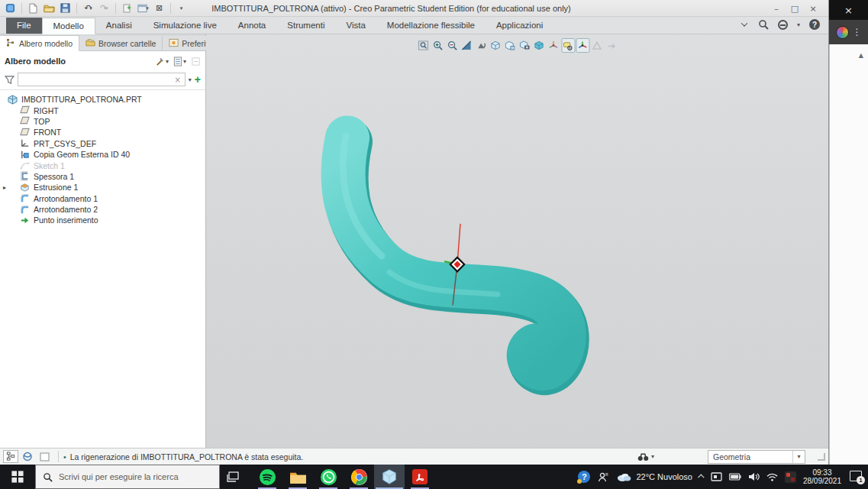 Image resolution: width=868 pixels, height=489 pixels. I want to click on collapse-ribbon-icon, so click(744, 24).